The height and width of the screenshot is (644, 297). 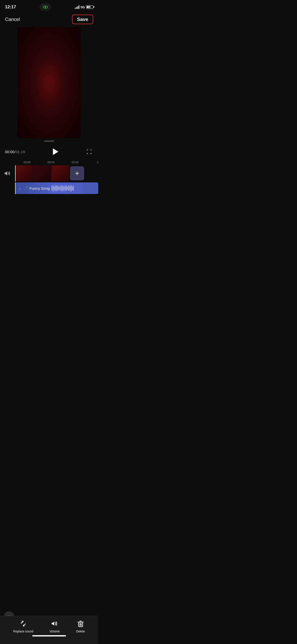 I want to click on header: Cancel Save, so click(x=49, y=20).